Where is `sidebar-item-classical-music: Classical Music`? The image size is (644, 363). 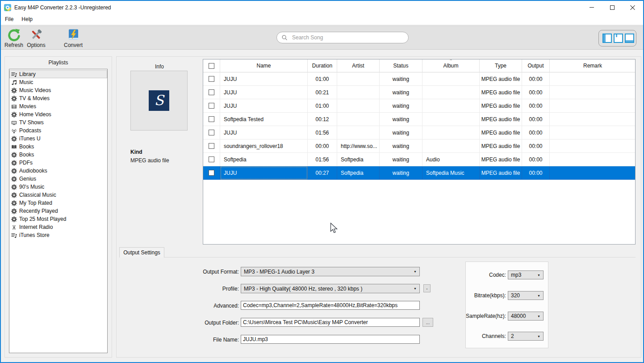 sidebar-item-classical-music: Classical Music is located at coordinates (58, 195).